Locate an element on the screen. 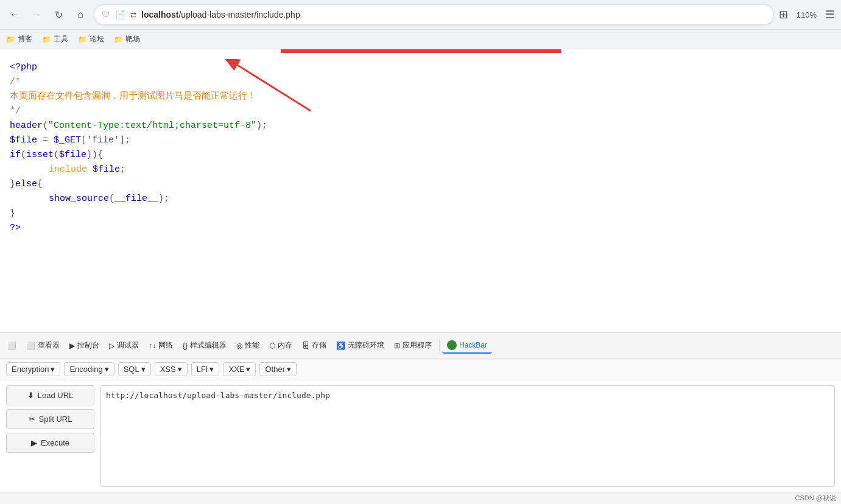  code-line-11: } is located at coordinates (420, 214).